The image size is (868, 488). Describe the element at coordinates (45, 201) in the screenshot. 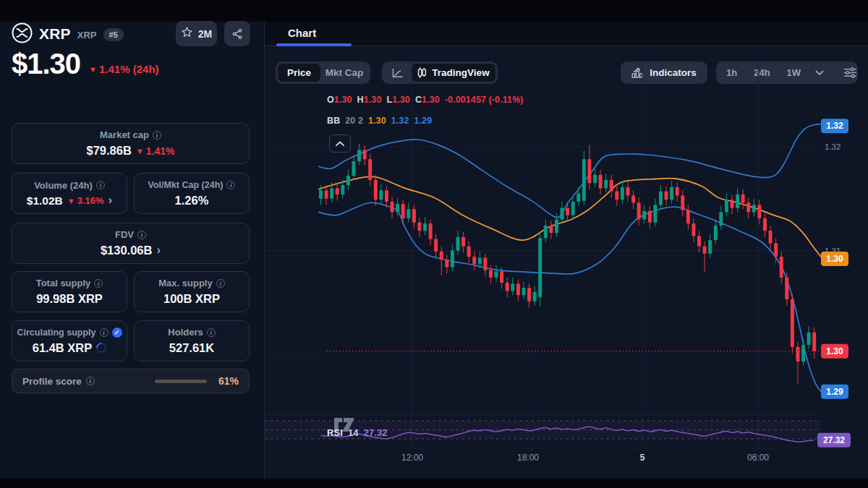

I see `volume-value: $1.02B` at that location.